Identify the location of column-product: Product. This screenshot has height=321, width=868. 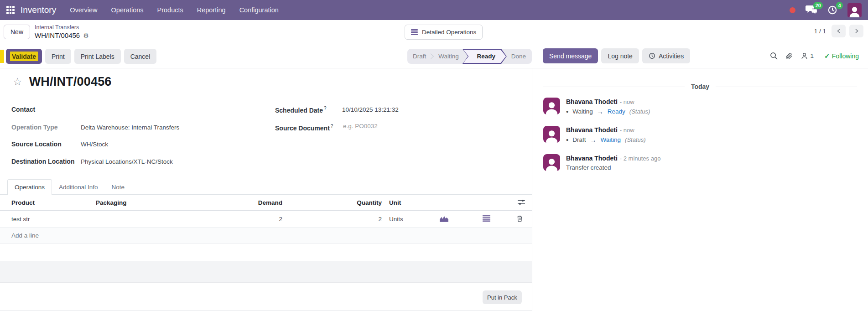
(23, 202).